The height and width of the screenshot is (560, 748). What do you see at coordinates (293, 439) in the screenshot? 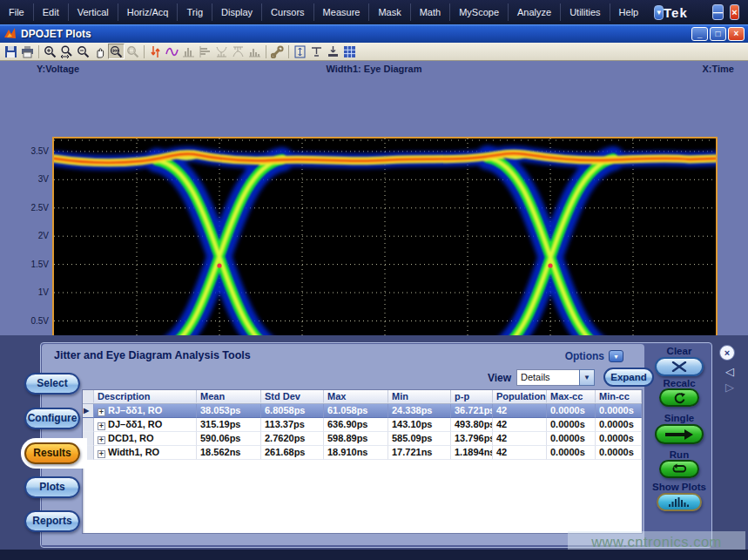
I see `cell-std-dev: 2.7620ps` at bounding box center [293, 439].